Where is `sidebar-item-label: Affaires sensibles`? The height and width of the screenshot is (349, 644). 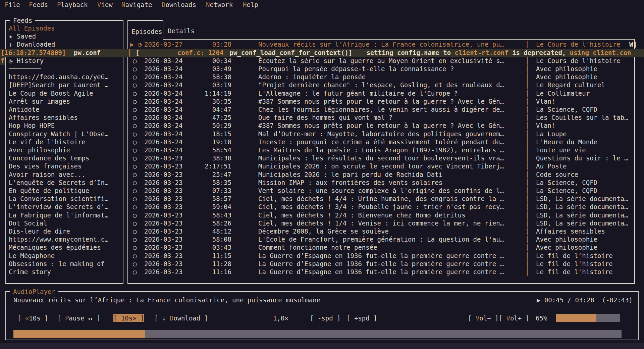 sidebar-item-label: Affaires sensibles is located at coordinates (43, 117).